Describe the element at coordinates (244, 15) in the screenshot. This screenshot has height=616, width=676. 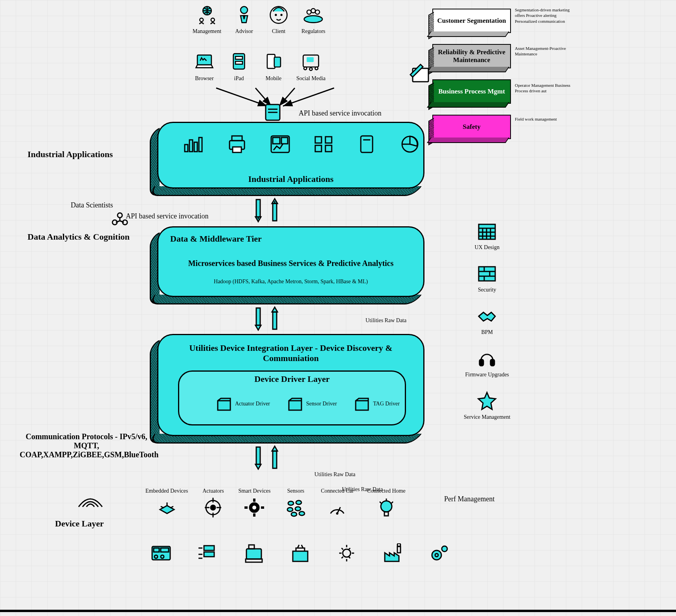
I see `advisor-icon` at that location.